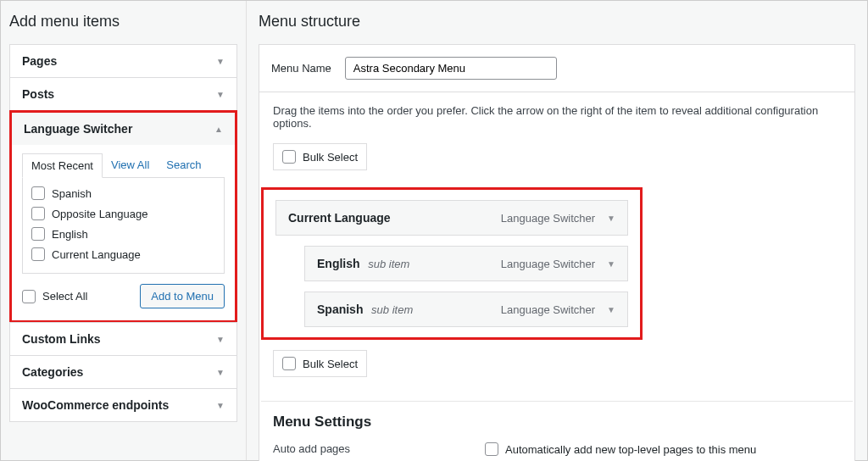  I want to click on settings-auto-add-row: Auto add pages Automatically add new top…, so click(557, 449).